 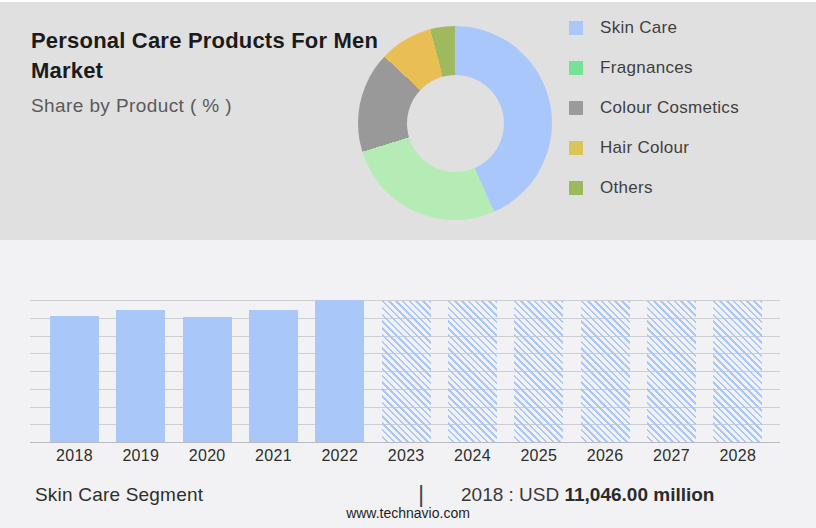 I want to click on bar-2025-forecast, so click(x=538, y=372).